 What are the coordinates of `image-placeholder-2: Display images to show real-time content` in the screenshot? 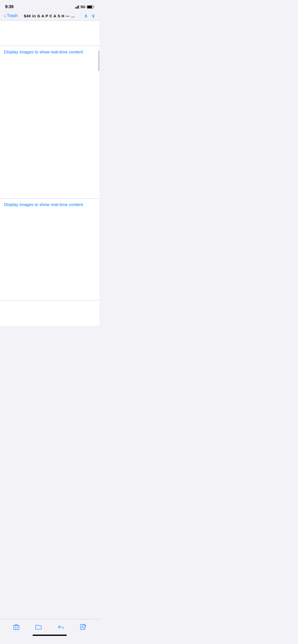 It's located at (50, 250).